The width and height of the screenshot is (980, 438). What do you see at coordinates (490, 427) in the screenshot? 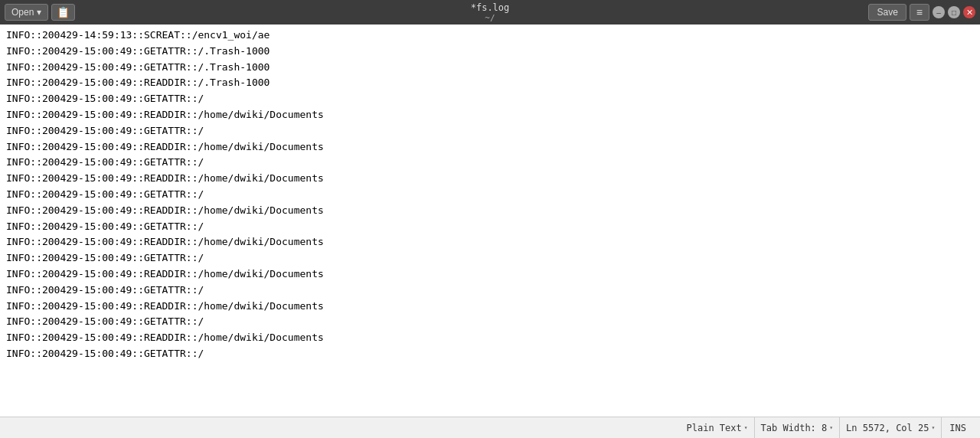
I see `statusbar: Plain Text ▾ Tab Width: 8 ▾ Ln 5572, Col…` at bounding box center [490, 427].